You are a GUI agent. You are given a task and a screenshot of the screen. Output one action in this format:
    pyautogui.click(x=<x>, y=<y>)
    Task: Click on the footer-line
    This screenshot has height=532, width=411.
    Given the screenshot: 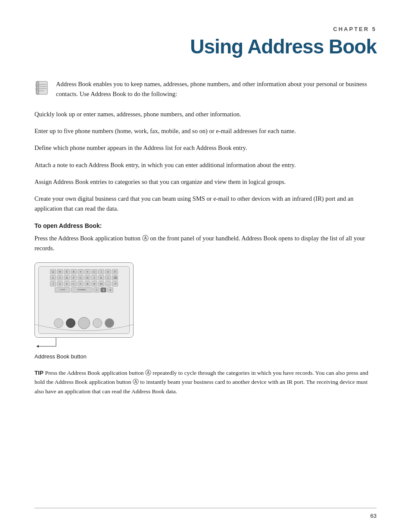 What is the action you would take?
    pyautogui.click(x=206, y=508)
    